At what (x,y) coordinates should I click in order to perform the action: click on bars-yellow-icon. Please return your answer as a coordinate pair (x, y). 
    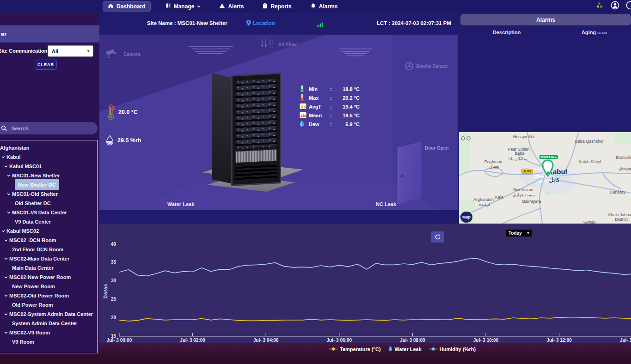
    Looking at the image, I should click on (304, 107).